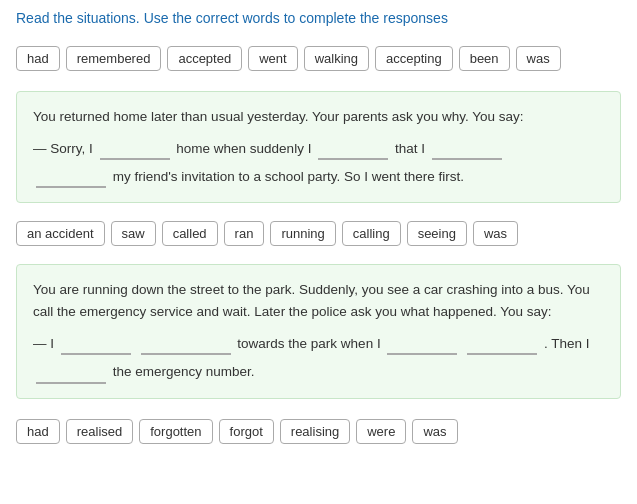  Describe the element at coordinates (134, 234) in the screenshot. I see `chip-saw: saw` at that location.